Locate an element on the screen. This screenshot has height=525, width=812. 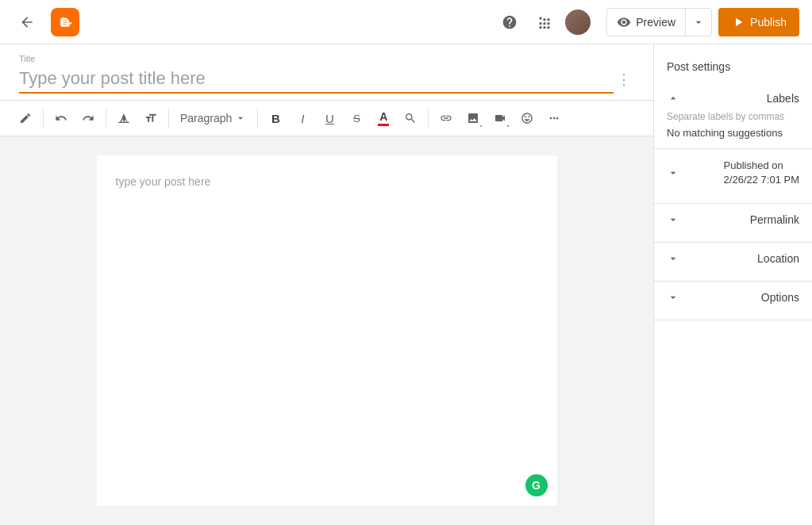
italic-button: I is located at coordinates (302, 118).